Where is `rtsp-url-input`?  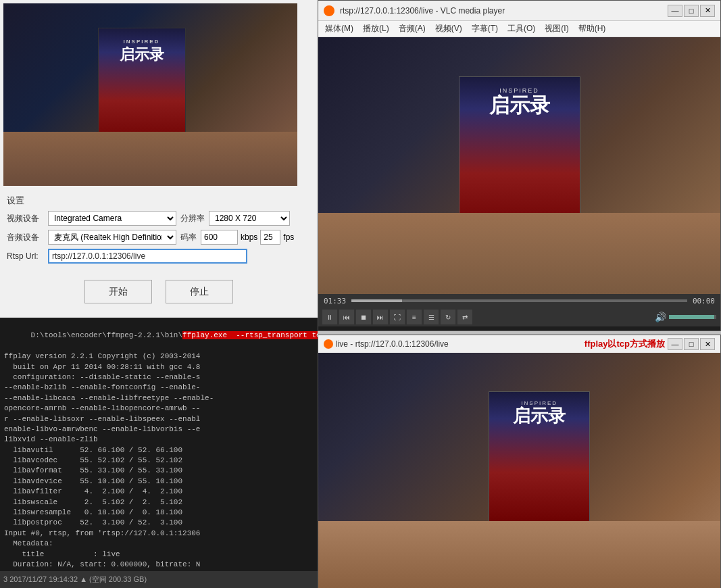 rtsp-url-input is located at coordinates (147, 256).